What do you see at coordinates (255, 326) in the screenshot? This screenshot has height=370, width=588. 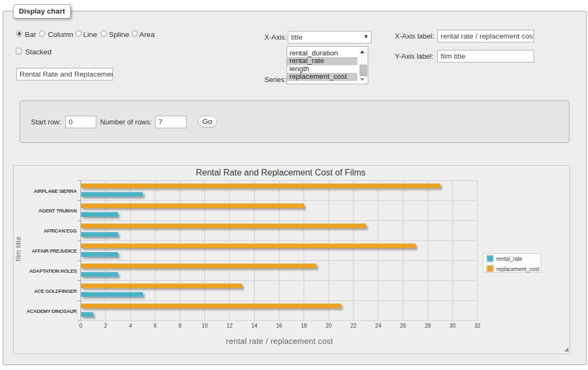 I see `svg-text: 14` at bounding box center [255, 326].